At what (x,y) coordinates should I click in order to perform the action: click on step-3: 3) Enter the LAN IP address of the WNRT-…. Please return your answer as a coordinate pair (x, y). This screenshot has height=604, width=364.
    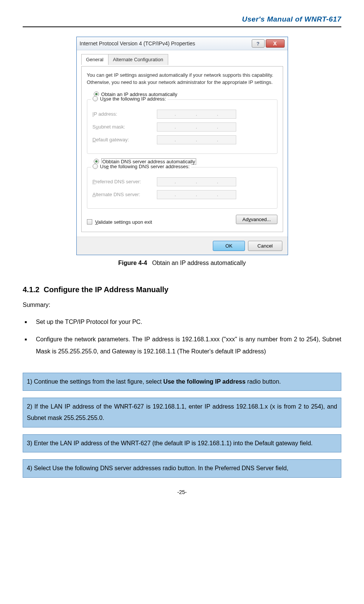
    Looking at the image, I should click on (182, 443).